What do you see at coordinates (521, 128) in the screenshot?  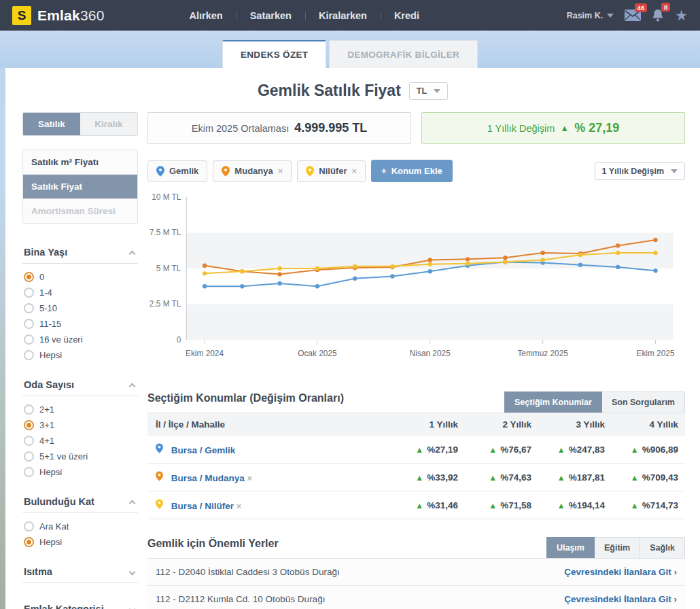 I see `change-label: 1 Yıllık Değişim` at bounding box center [521, 128].